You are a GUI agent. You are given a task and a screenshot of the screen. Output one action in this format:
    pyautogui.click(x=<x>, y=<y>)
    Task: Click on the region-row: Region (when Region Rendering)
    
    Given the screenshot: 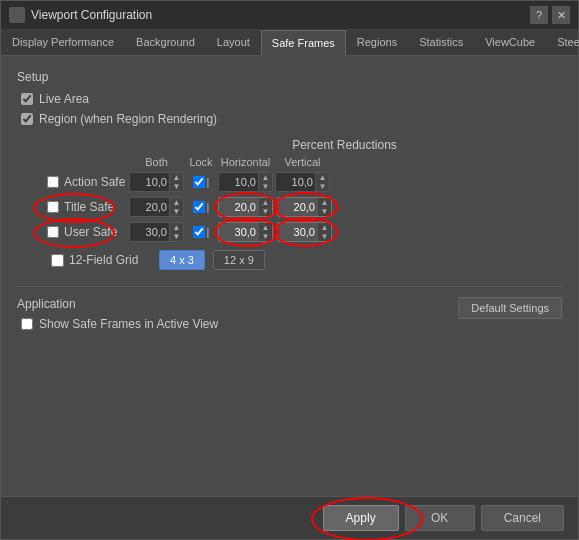 What is the action you would take?
    pyautogui.click(x=290, y=119)
    